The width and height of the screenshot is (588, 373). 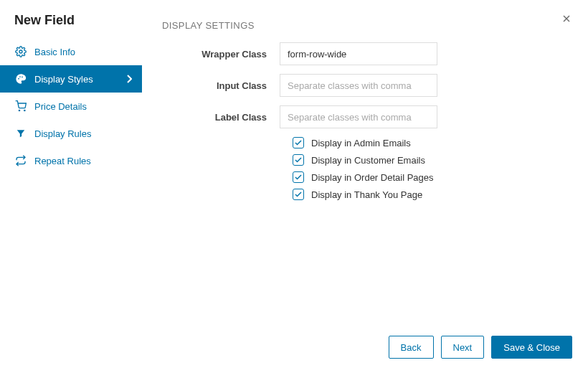 What do you see at coordinates (365, 85) in the screenshot?
I see `row-input-class: Input Class` at bounding box center [365, 85].